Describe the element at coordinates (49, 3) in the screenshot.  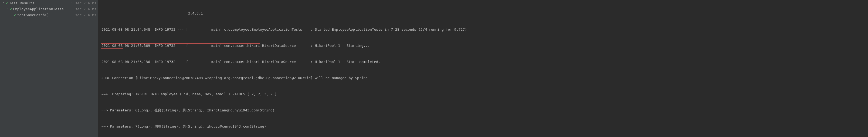
I see `tree-root-node: ˅ ✔ Test Results 1 sec 716 ms` at that location.